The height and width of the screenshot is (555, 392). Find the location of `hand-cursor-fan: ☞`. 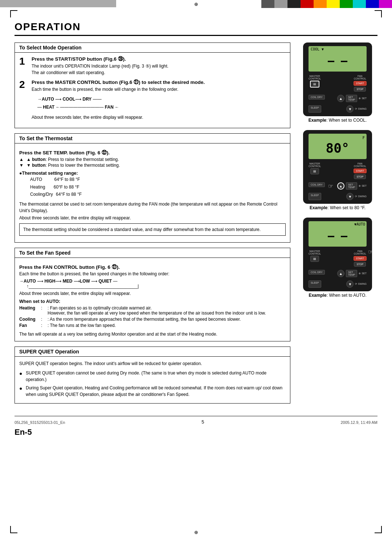

hand-cursor-fan: ☞ is located at coordinates (371, 252).